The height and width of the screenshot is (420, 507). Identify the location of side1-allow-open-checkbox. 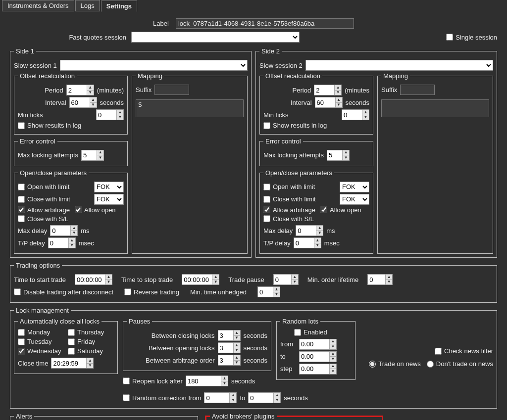
(78, 210).